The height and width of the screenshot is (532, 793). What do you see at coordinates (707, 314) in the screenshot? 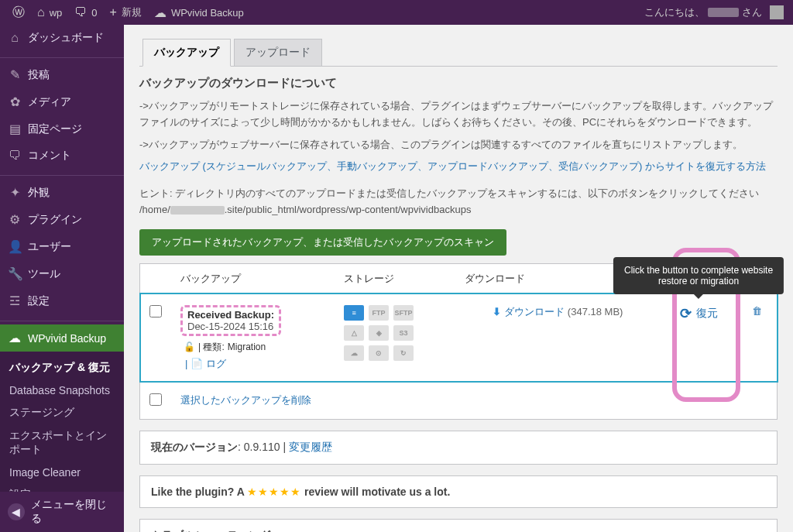
I see `restore-label: 復元` at bounding box center [707, 314].